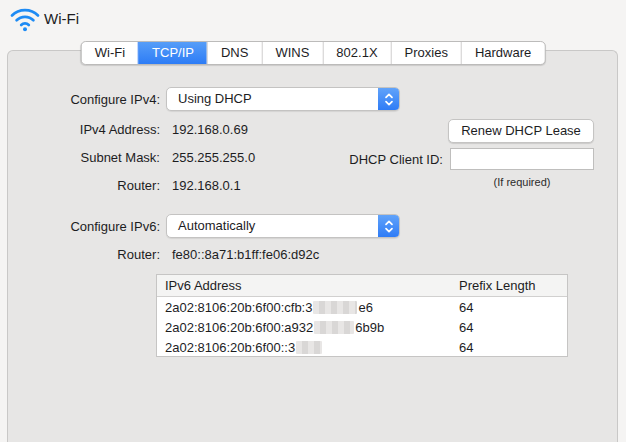 The height and width of the screenshot is (442, 626). I want to click on tab-wins: WINS, so click(292, 53).